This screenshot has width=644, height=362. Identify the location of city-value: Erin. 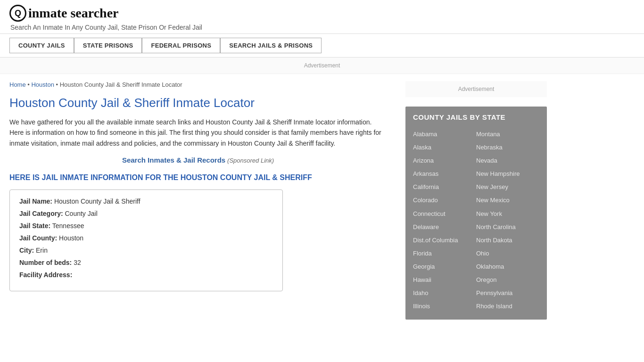
(41, 250).